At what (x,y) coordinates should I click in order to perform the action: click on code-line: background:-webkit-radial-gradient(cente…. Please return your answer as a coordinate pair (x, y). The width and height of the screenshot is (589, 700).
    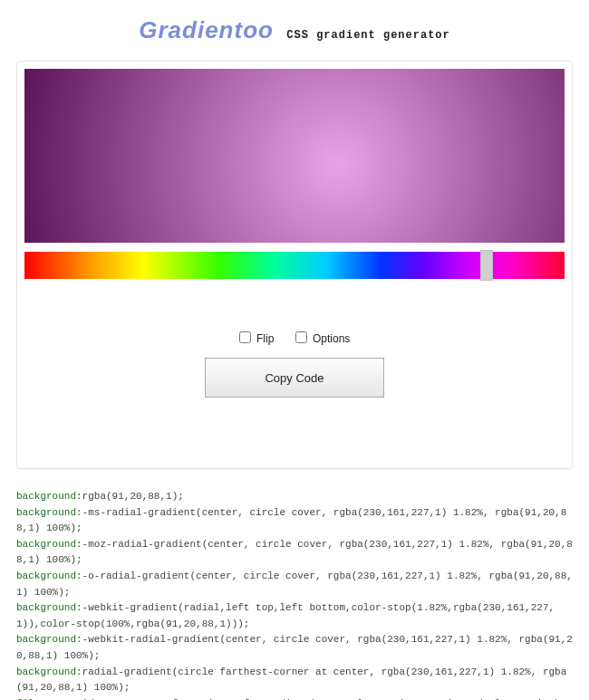
    Looking at the image, I should click on (294, 648).